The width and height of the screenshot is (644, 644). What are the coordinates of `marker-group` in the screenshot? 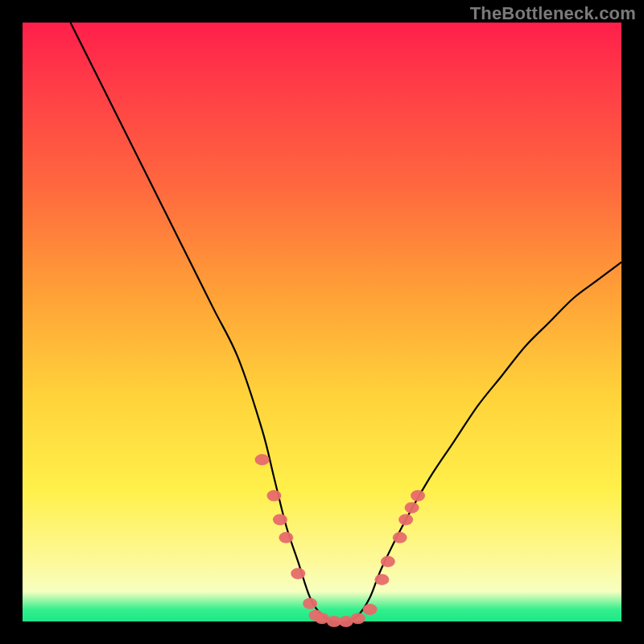 It's located at (340, 541).